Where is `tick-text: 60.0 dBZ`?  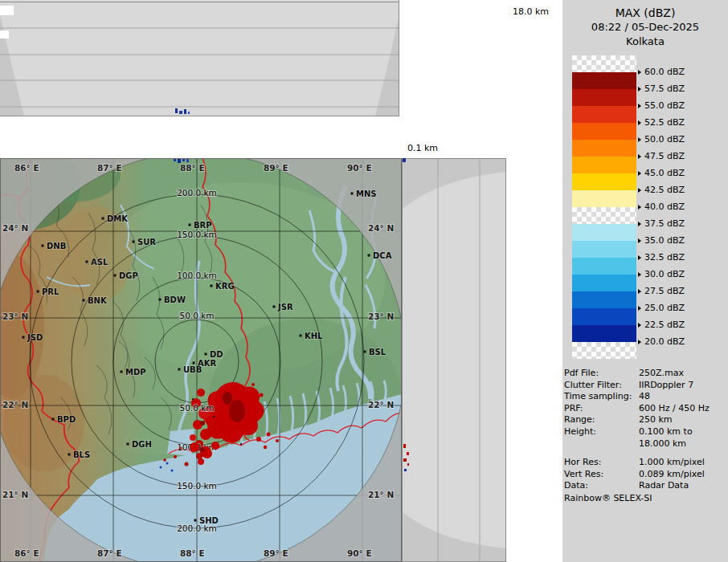
tick-text: 60.0 dBZ is located at coordinates (665, 72).